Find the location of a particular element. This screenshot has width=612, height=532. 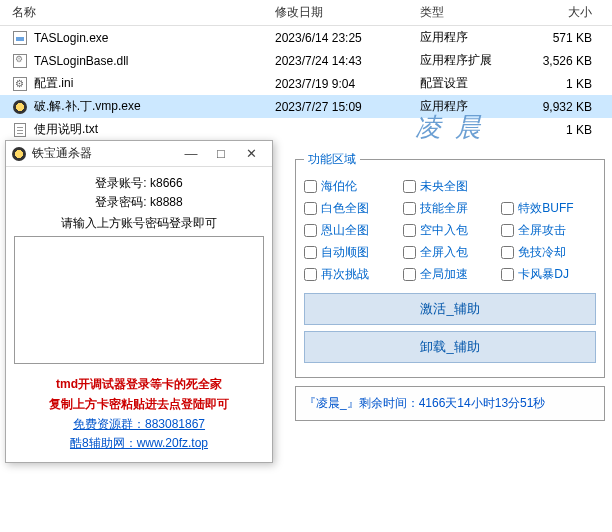

checkbox-label: 免技冷却 is located at coordinates (542, 252).